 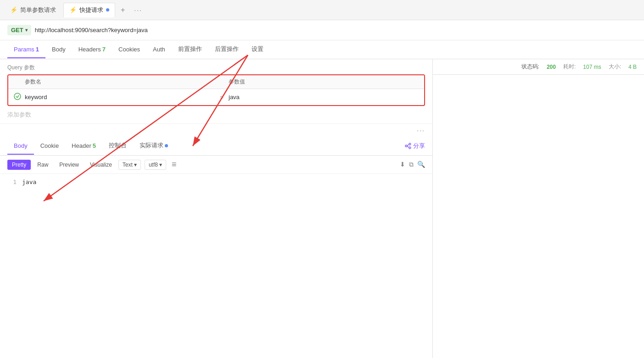 What do you see at coordinates (216, 90) in the screenshot?
I see `params-table: 参数名 参数值 keyword = java` at bounding box center [216, 90].